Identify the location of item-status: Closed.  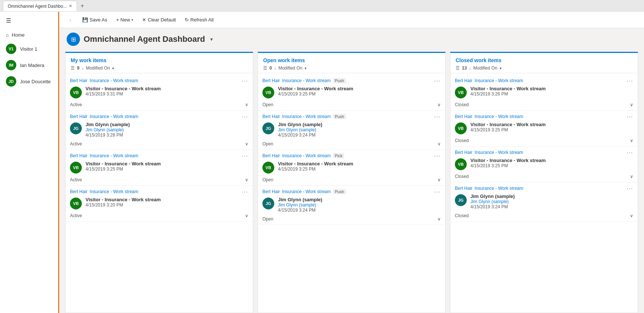
(462, 141).